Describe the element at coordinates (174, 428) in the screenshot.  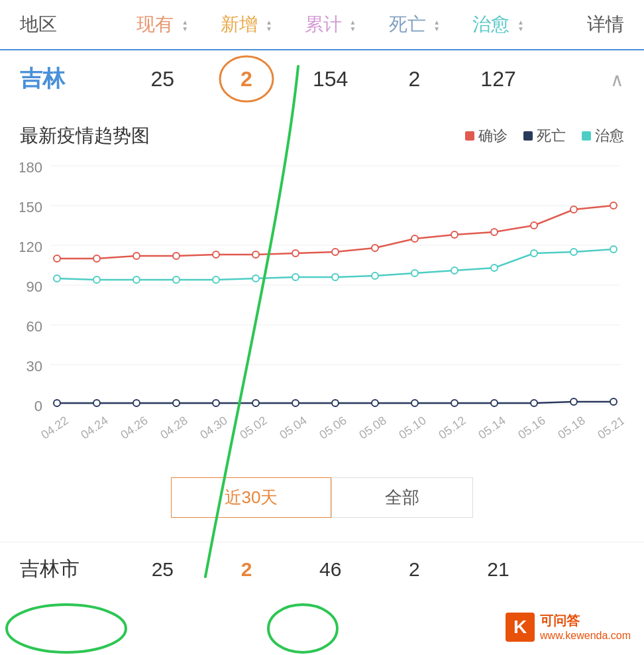
I see `svg-text: 04.28` at that location.